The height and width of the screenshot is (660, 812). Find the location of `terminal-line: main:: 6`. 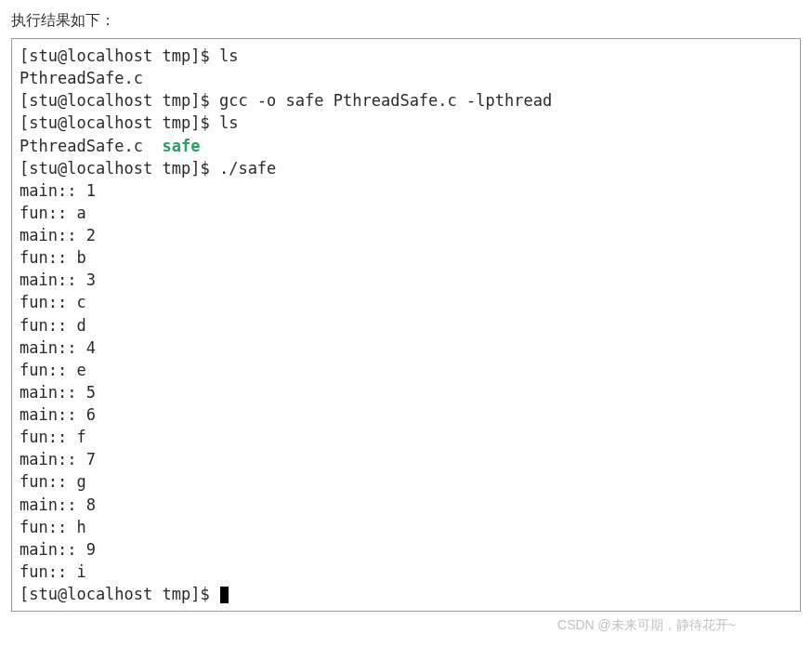

terminal-line: main:: 6 is located at coordinates (406, 415).